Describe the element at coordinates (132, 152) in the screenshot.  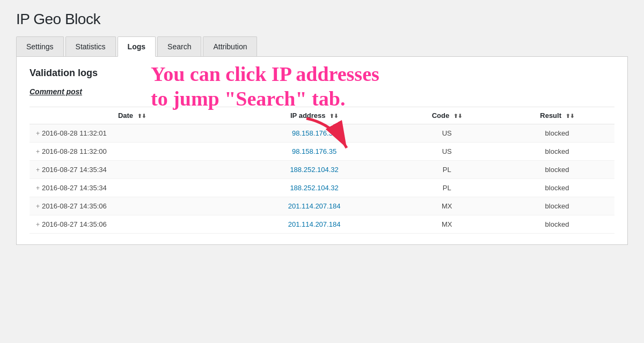
I see `cell-date: +2016-08-28 11:32:00` at that location.